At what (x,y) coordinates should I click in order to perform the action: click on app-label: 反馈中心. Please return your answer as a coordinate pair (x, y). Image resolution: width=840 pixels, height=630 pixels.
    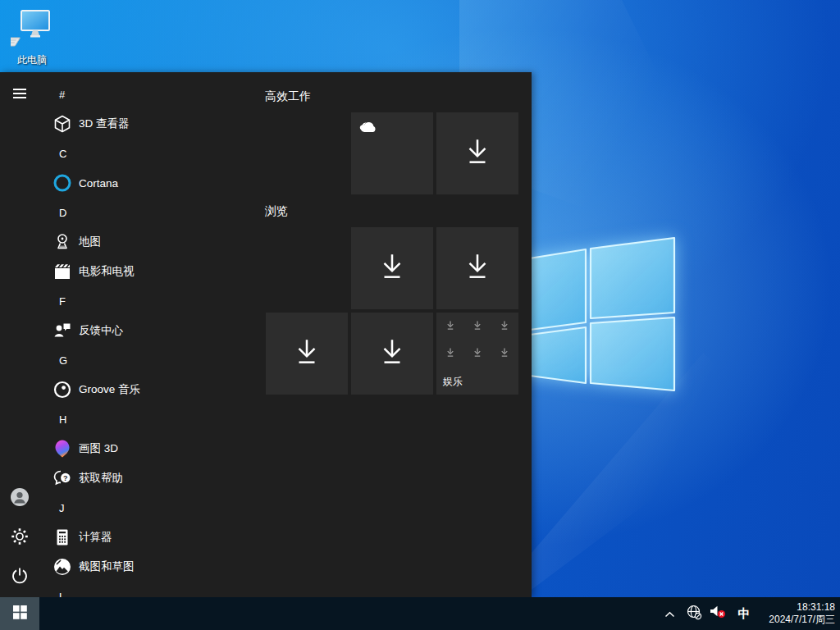
    Looking at the image, I should click on (101, 331).